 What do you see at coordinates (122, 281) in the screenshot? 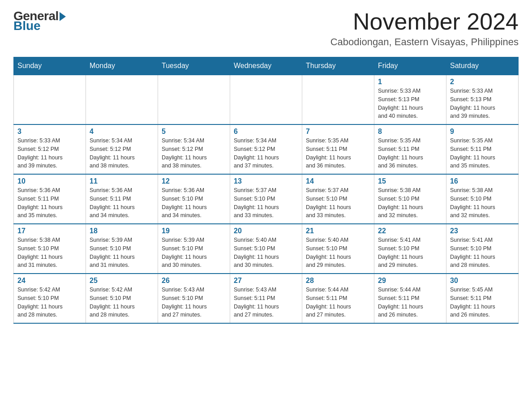
I see `day-number: 25` at bounding box center [122, 281].